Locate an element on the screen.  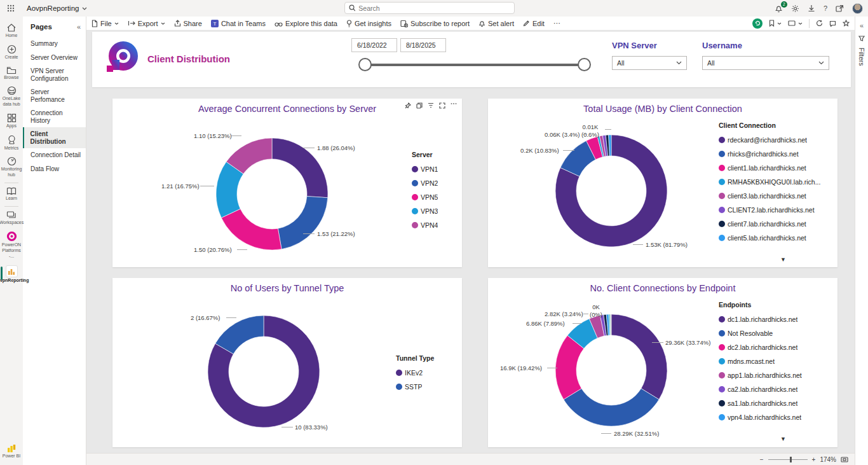
nav-aovpnreporting: AovpnReporting is located at coordinates (11, 275).